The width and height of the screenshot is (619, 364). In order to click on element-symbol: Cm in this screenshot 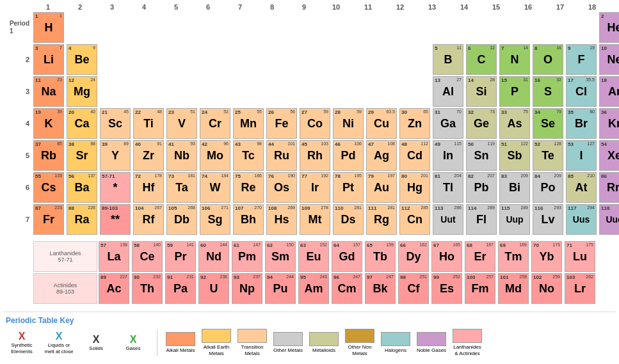, I will do `click(347, 289)`.